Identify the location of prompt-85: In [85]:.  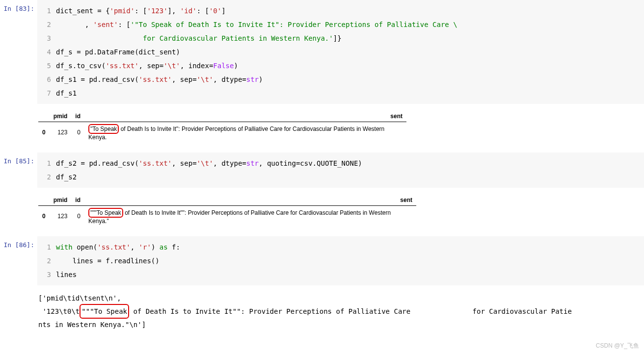
(19, 171).